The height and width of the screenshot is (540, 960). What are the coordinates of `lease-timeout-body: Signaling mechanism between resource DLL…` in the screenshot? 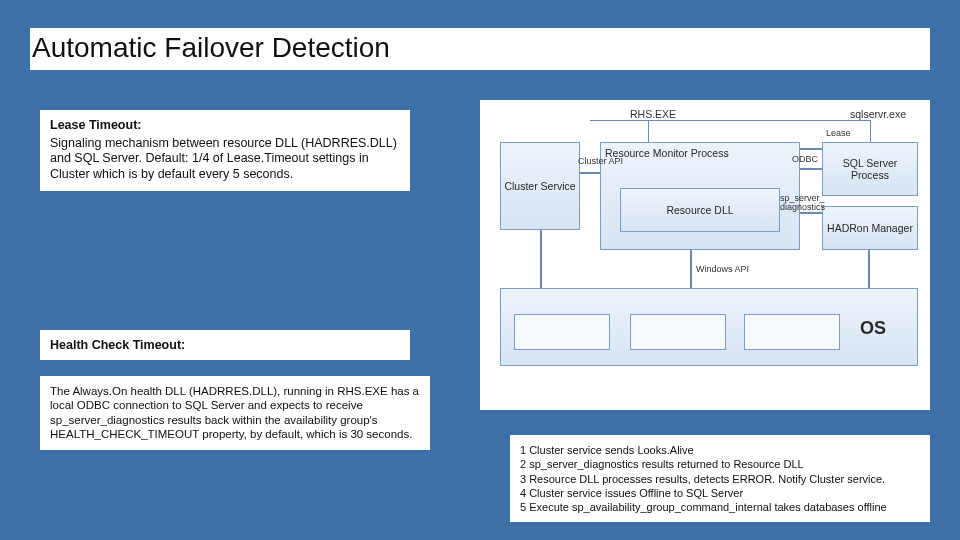 It's located at (224, 158).